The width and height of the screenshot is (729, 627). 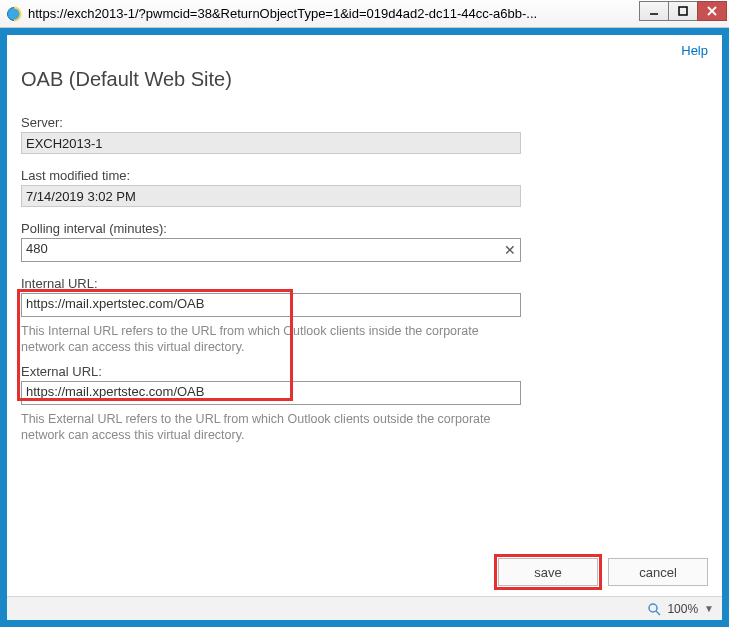 What do you see at coordinates (364, 284) in the screenshot?
I see `internal-url-label: Internal URL:` at bounding box center [364, 284].